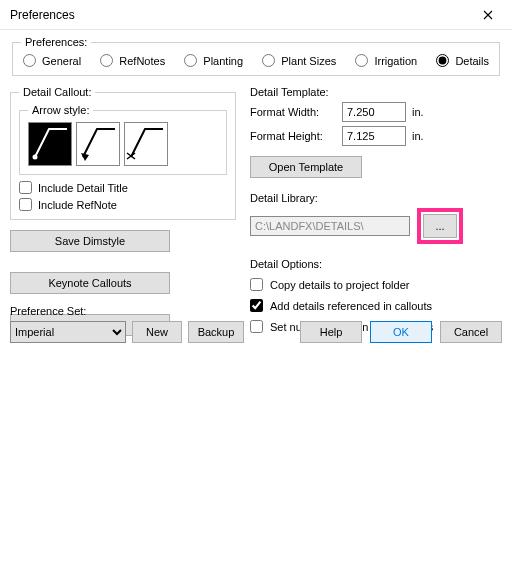 The height and width of the screenshot is (578, 512). I want to click on preference-set-select: Imperial, so click(68, 332).